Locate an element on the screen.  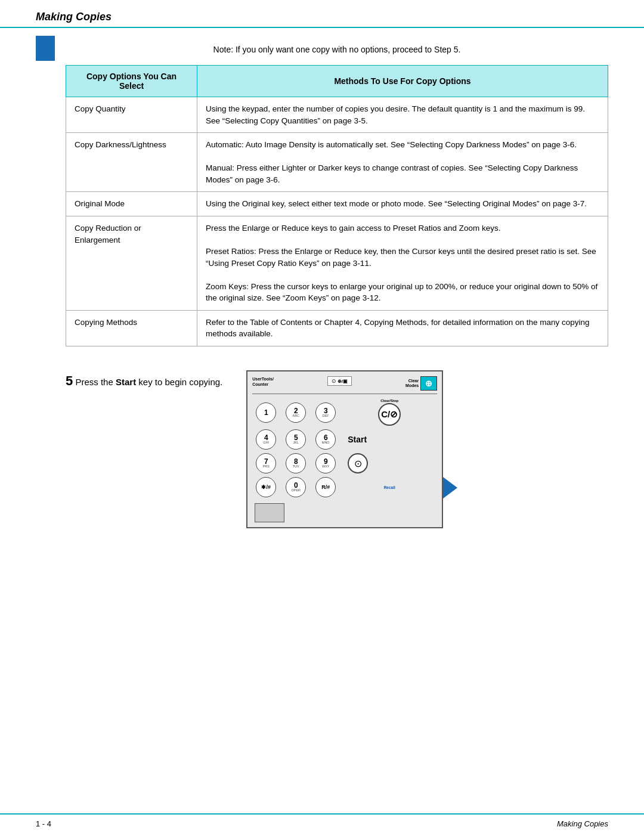
footer-chapter-title: Making Copies is located at coordinates (583, 824).